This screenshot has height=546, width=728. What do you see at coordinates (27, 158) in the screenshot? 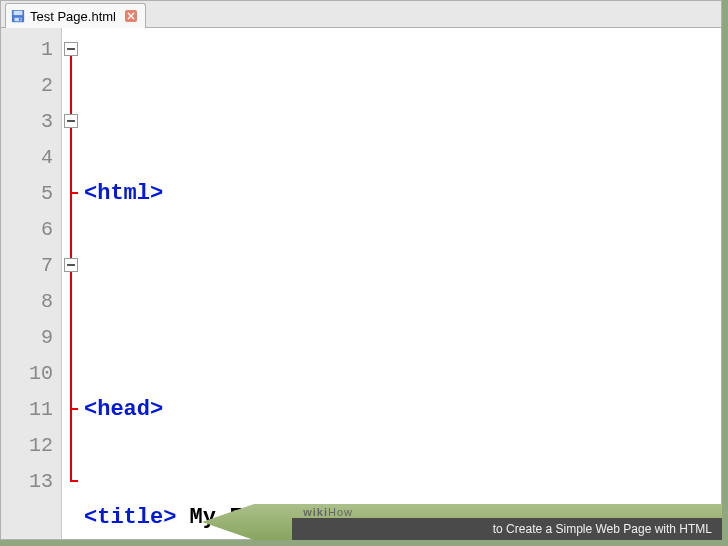
I see `line-number: 4` at bounding box center [27, 158].